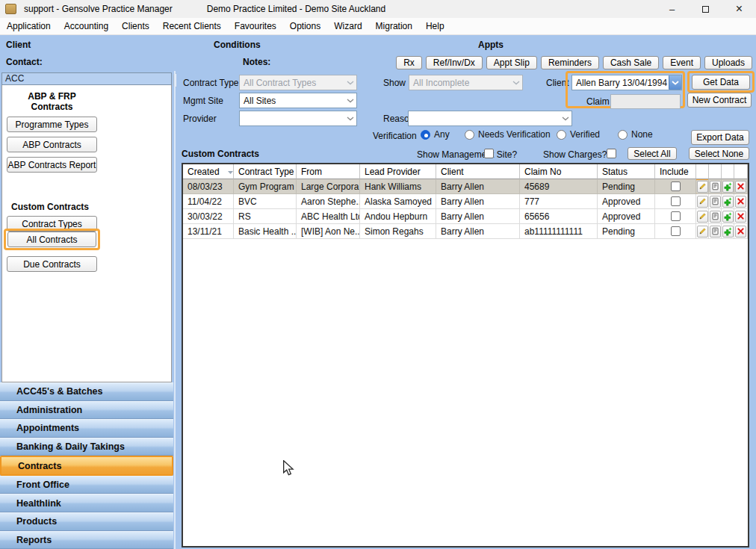 This screenshot has height=549, width=756. I want to click on show-mgmt-site-checkbox, so click(489, 154).